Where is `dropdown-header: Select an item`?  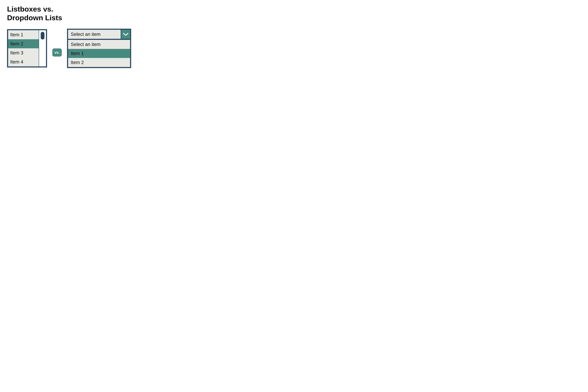
dropdown-header: Select an item is located at coordinates (99, 35).